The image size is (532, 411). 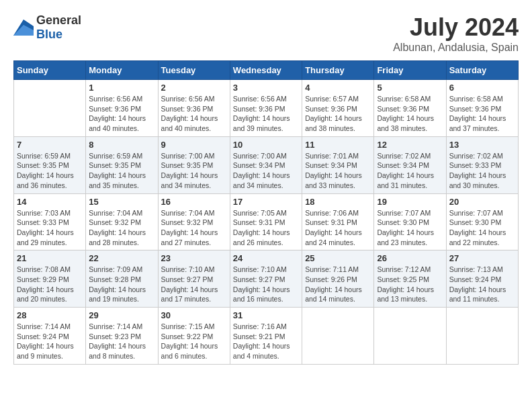 I want to click on day-info: Sunrise: 7:13 AMSunset: 9:24 PMDaylight:…, so click(x=478, y=284).